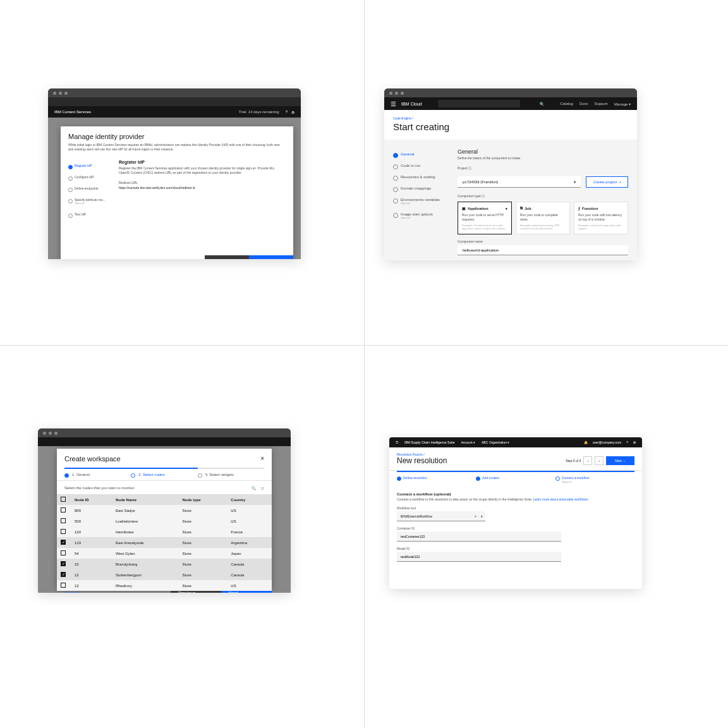 This screenshot has width=728, height=728. I want to click on cell-id: 15, so click(91, 564).